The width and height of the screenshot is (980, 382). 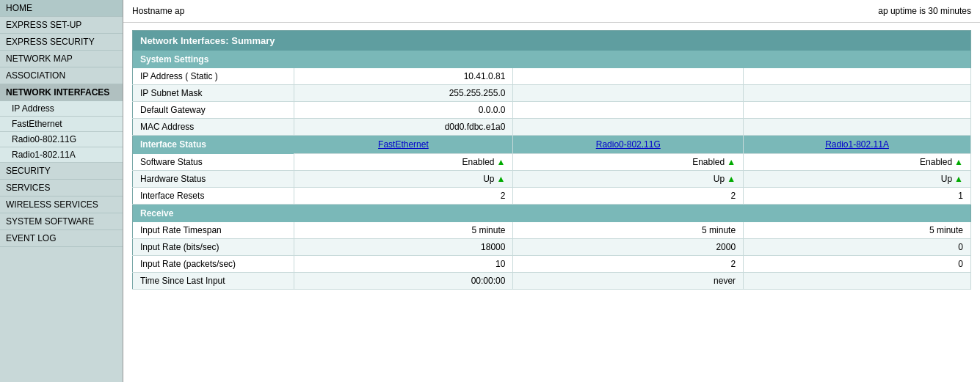 What do you see at coordinates (214, 128) in the screenshot?
I see `row-label: MAC Address` at bounding box center [214, 128].